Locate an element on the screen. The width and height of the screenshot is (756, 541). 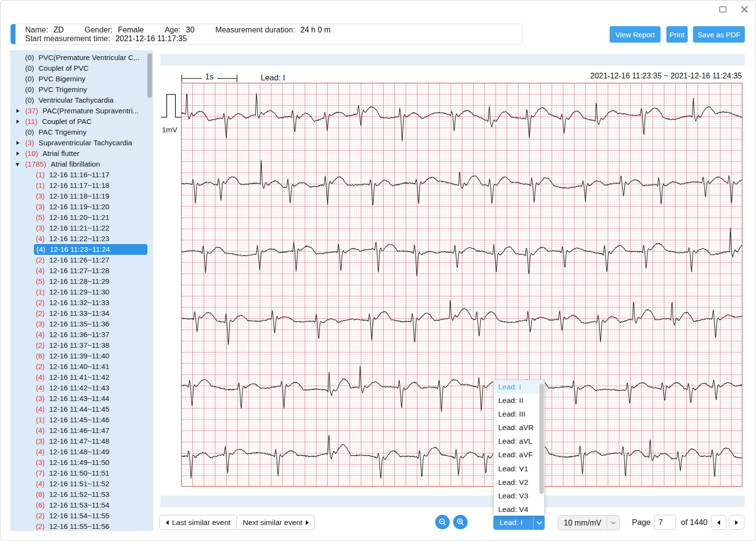
gain-select: 10 mm/mV is located at coordinates (589, 523).